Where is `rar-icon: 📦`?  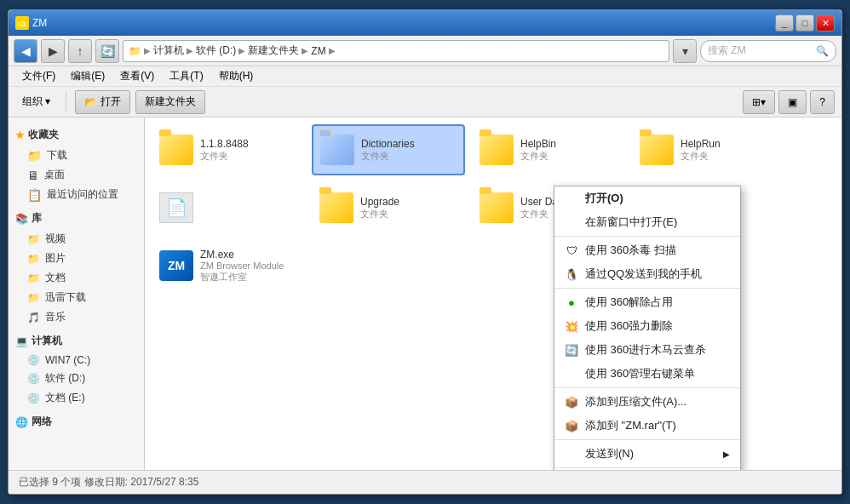 rar-icon: 📦 is located at coordinates (571, 426).